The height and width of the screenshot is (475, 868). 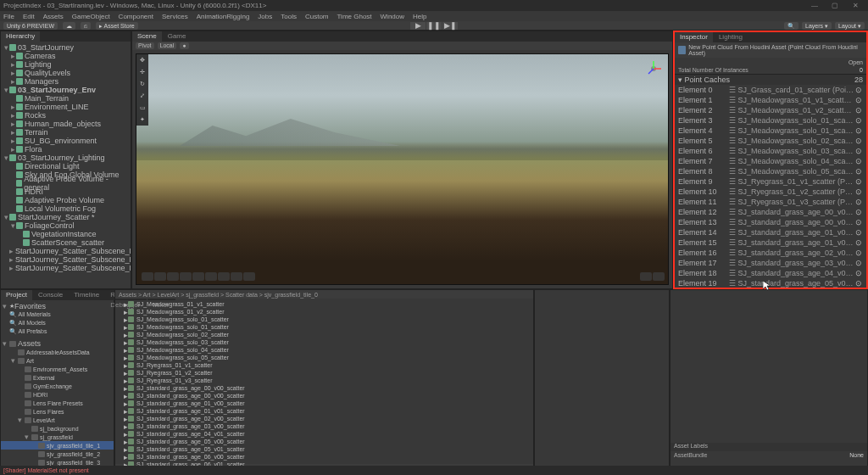 I want to click on favorite-item: 🔍 All Prefabs, so click(x=58, y=332).